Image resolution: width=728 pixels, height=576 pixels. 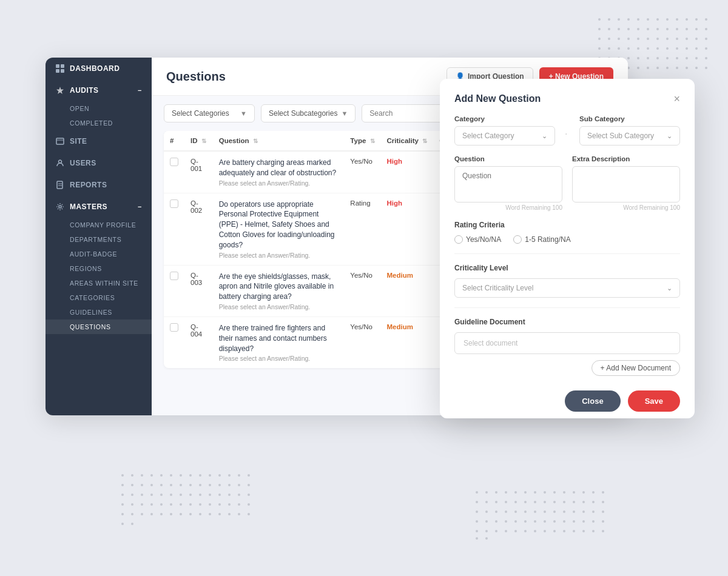 What do you see at coordinates (98, 207) in the screenshot?
I see `sidebar-item-masters: MASTERS −` at bounding box center [98, 207].